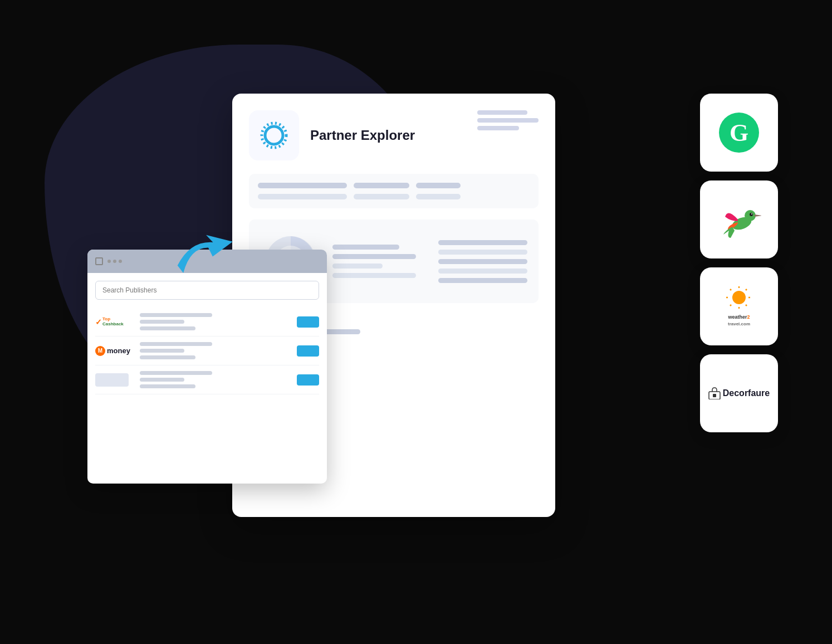 The image size is (832, 644). Describe the element at coordinates (207, 322) in the screenshot. I see `publisher-item-topcashback: ✓ Top Cashback` at that location.